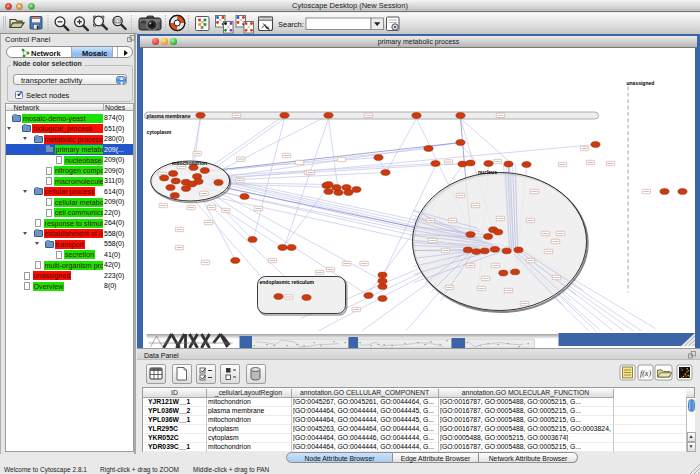 This screenshot has height=474, width=700. Describe the element at coordinates (291, 24) in the screenshot. I see `svg-text: Search:` at that location.